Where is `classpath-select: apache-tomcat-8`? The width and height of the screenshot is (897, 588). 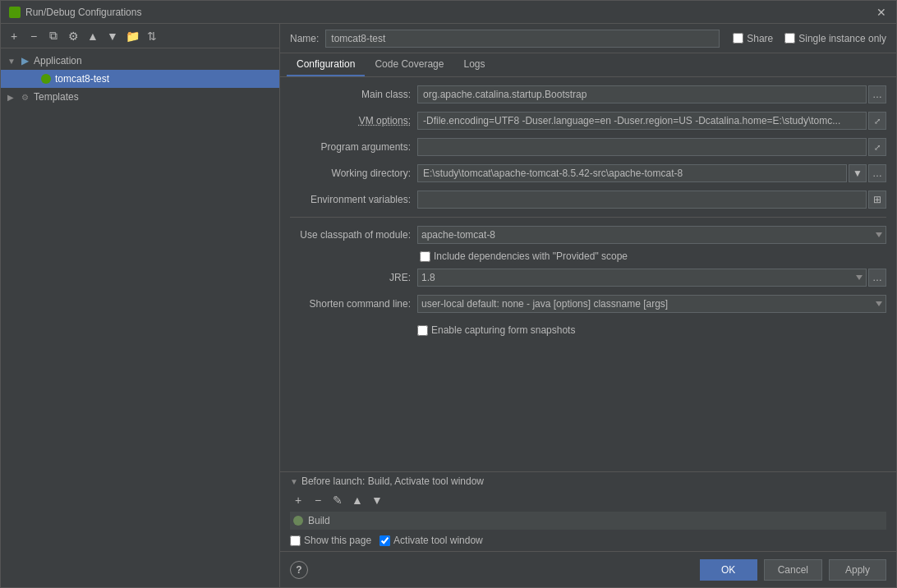 classpath-select: apache-tomcat-8 is located at coordinates (652, 235).